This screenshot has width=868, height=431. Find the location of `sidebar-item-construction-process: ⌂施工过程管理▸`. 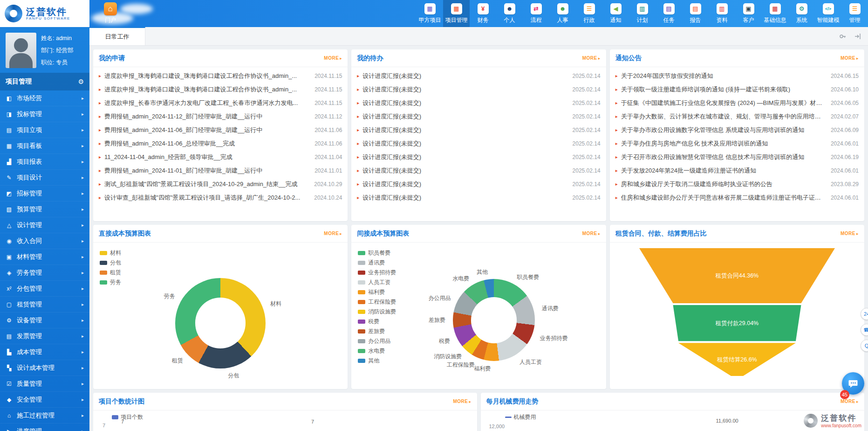

sidebar-item-construction-process: ⌂施工过程管理▸ is located at coordinates (45, 416).